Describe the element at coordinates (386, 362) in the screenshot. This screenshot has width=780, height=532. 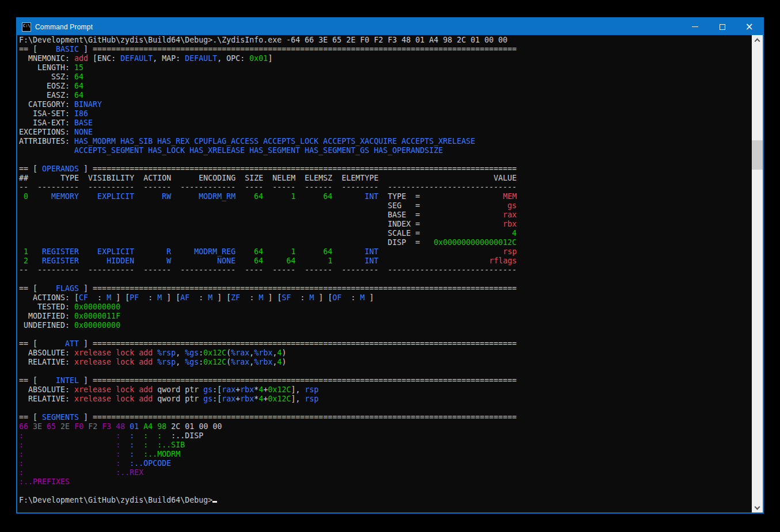
I see `terminal-line: RELATIVE: xrelease lock add %rsp, %gs:0x…` at that location.